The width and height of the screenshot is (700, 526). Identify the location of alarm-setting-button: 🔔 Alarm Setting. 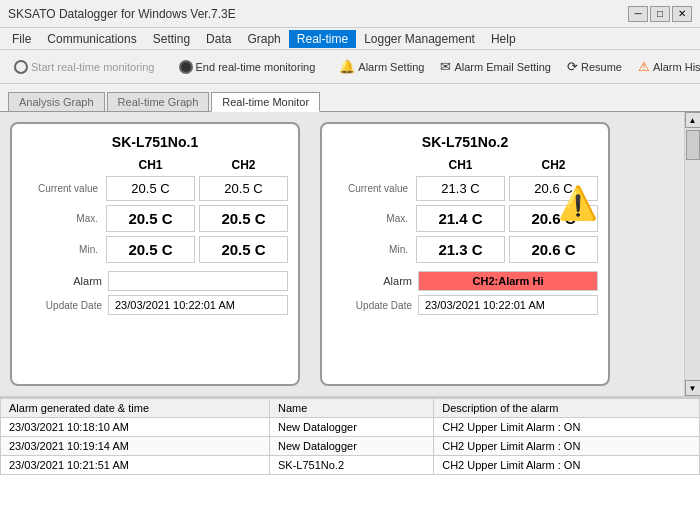
(382, 66).